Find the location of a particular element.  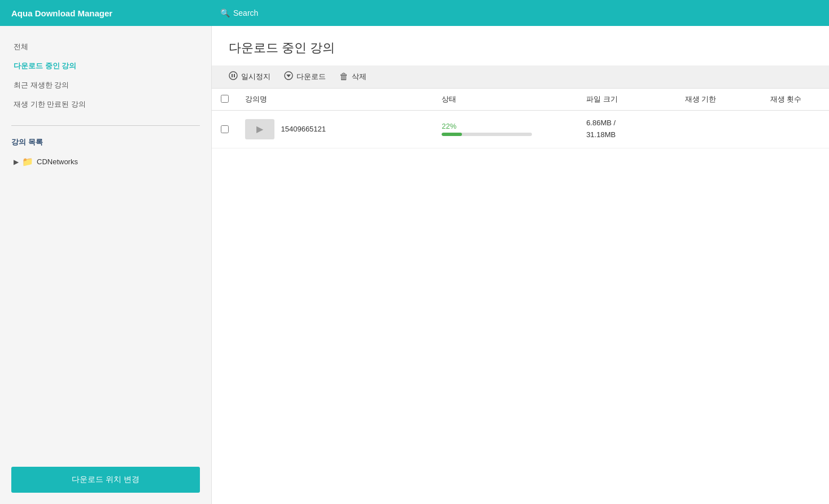

download-button: 다운로드 is located at coordinates (305, 77).